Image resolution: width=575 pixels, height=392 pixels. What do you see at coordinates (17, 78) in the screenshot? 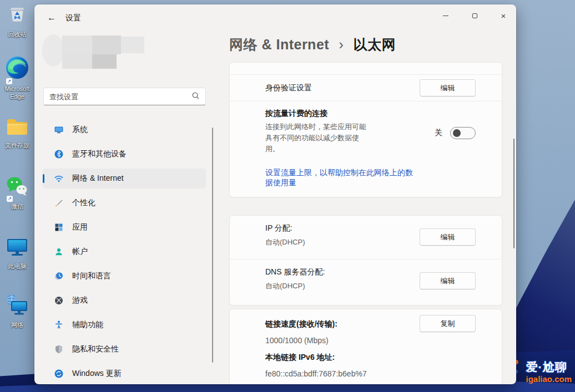
I see `desktop-icon-edge: ↗ Microsoft Edge` at bounding box center [17, 78].